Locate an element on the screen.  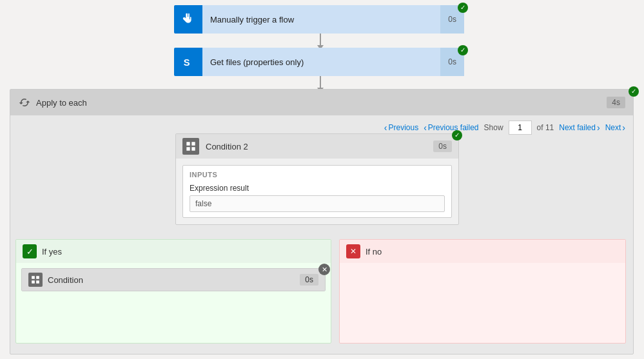
of-label: of 11 is located at coordinates (545, 128).